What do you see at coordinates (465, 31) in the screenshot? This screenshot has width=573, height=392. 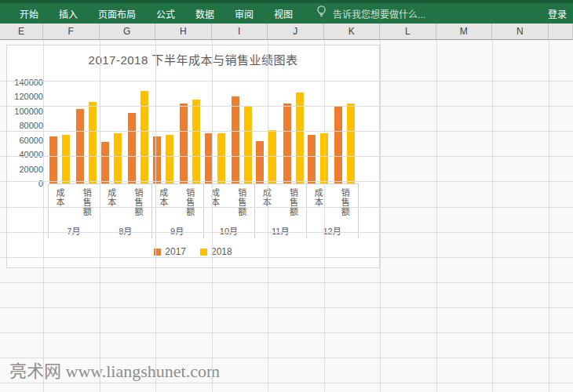 I see `column-header-M: M` at bounding box center [465, 31].